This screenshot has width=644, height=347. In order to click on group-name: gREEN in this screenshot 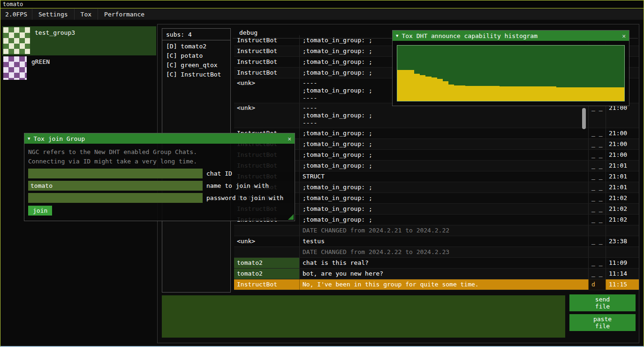, I will do `click(38, 61)`.